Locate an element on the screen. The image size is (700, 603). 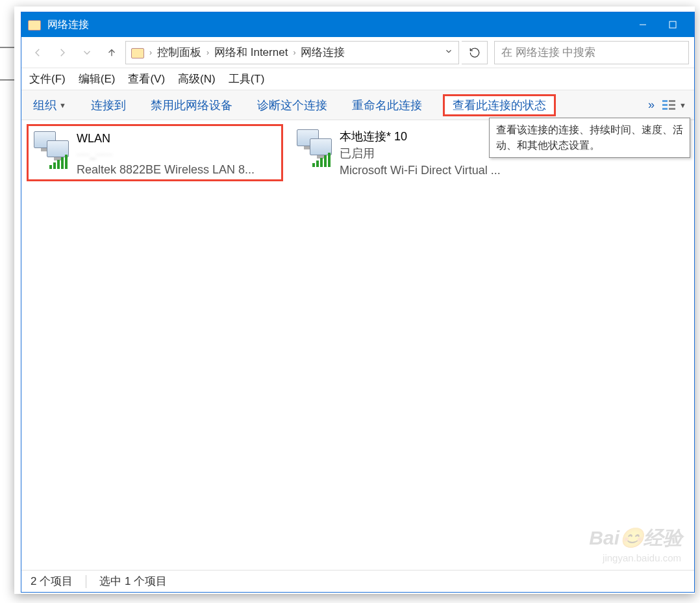
tooltip-text: 查看该连接的连接、持续时间、速度、活动、和其他状态设置。 is located at coordinates (590, 138).